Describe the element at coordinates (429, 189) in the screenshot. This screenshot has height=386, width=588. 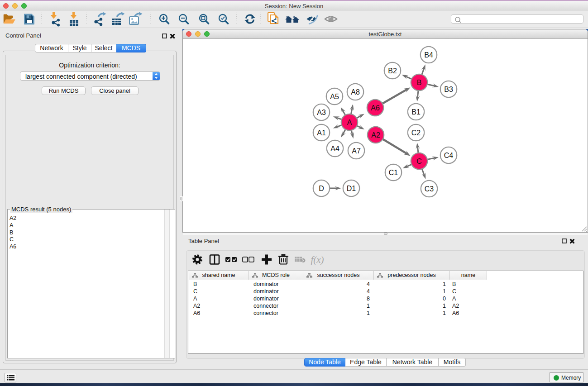
I see `svg-text: C3` at that location.